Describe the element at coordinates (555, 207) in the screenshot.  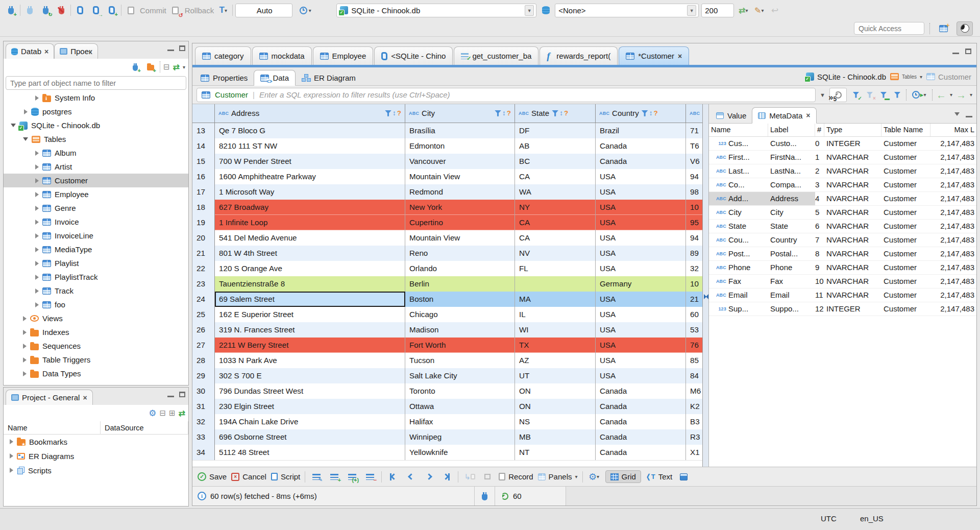
I see `state-cell: NY` at that location.